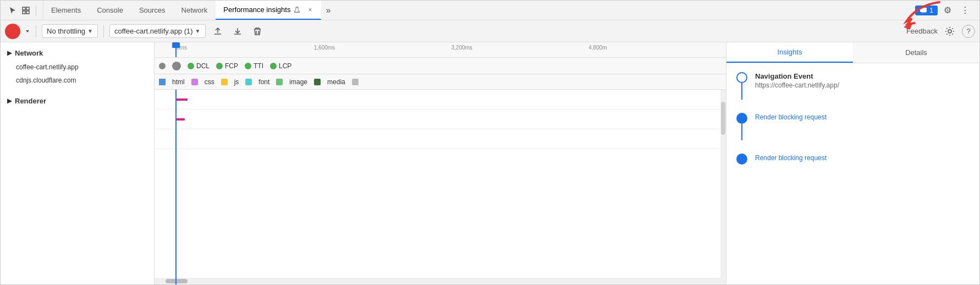 The image size is (980, 285). I want to click on tab-close-button: ×, so click(310, 10).